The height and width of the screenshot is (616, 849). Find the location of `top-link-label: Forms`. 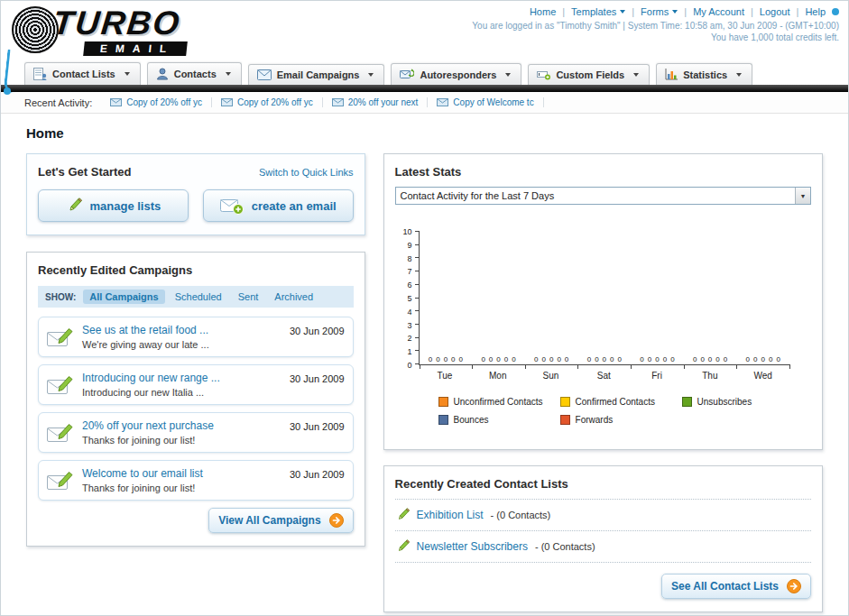

top-link-label: Forms is located at coordinates (655, 12).